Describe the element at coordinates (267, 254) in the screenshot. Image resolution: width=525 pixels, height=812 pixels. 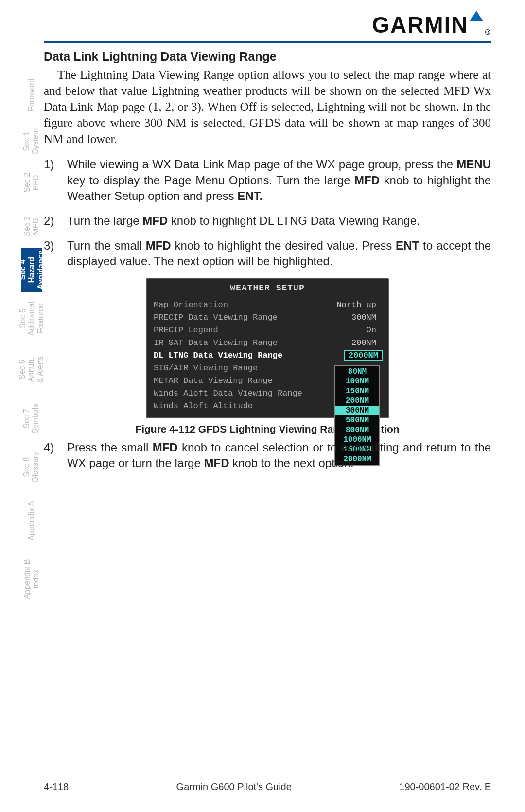
I see `step-3: Turn the small MFD knob to highlight the…` at that location.